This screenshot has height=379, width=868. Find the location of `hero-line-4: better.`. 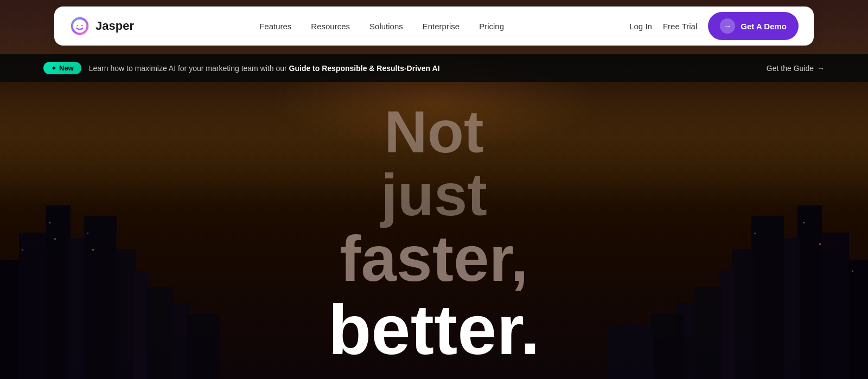

hero-line-4: better. is located at coordinates (434, 330).